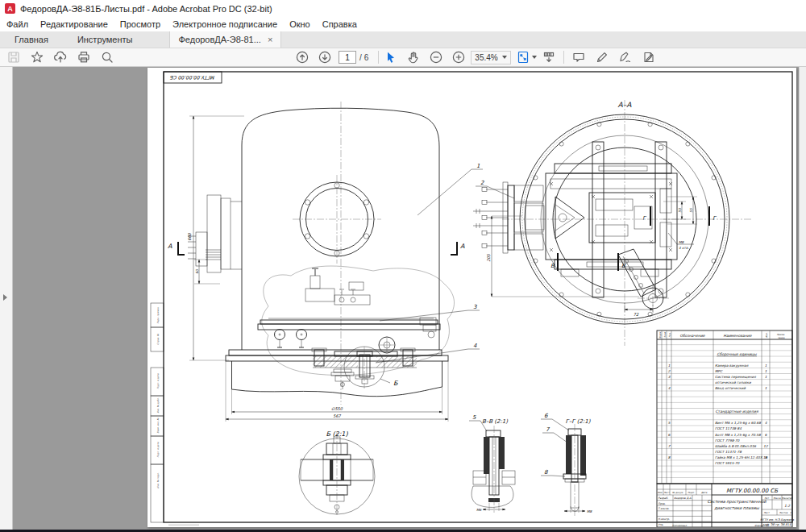 The image size is (806, 532). Describe the element at coordinates (661, 493) in the screenshot. I see `svg-text: Изм.` at that location.